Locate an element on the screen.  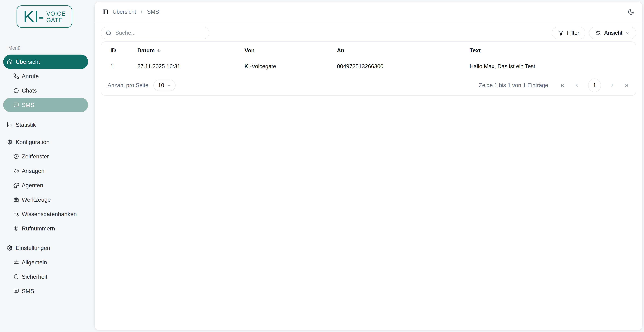
home-icon is located at coordinates (10, 62).